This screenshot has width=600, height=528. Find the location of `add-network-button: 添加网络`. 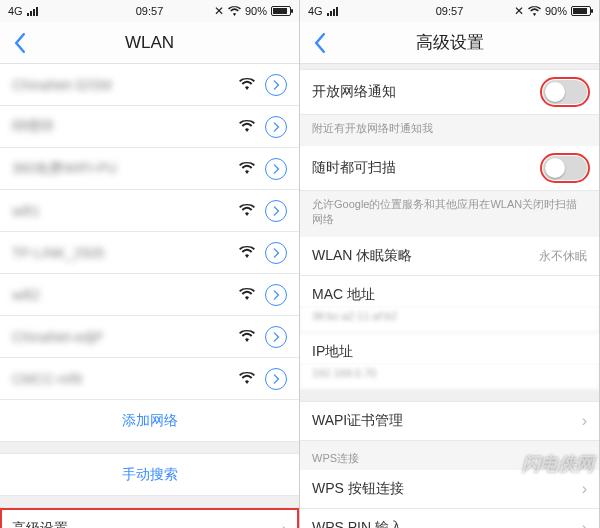

add-network-button: 添加网络 is located at coordinates (150, 421).